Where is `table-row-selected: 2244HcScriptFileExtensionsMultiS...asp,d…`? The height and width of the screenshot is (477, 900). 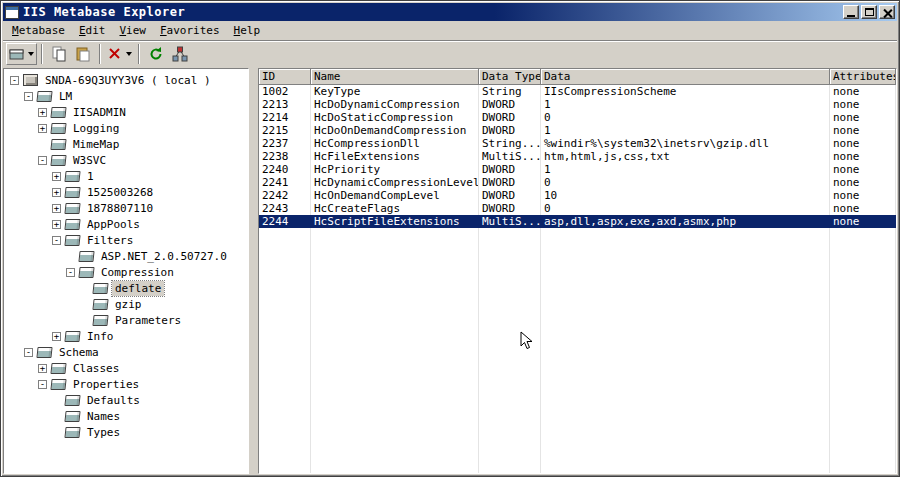 table-row-selected: 2244HcScriptFileExtensionsMultiS...asp,d… is located at coordinates (578, 222).